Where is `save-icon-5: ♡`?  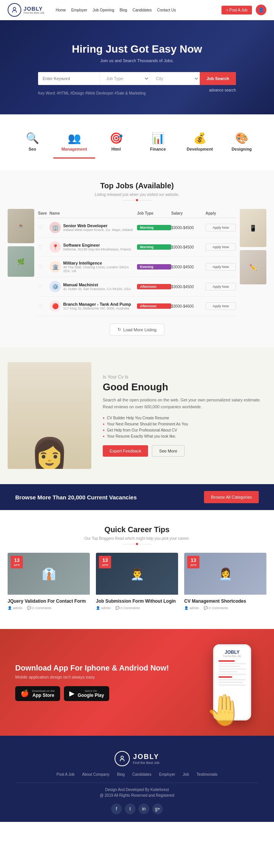
save-icon-5: ♡ is located at coordinates (44, 306).